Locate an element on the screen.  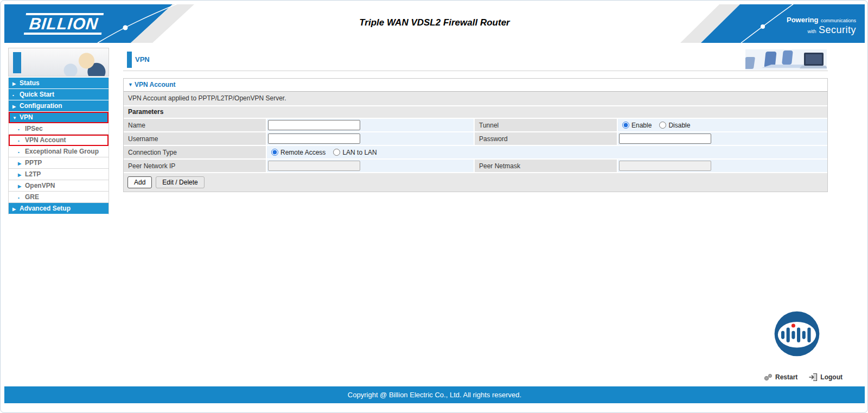
brand-tagline: Powering communications with Security is located at coordinates (821, 25).